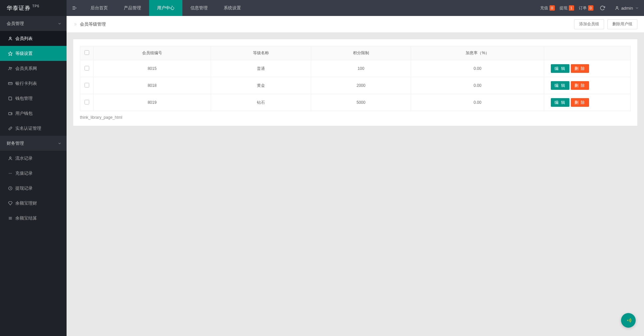 Image resolution: width=644 pixels, height=336 pixels. I want to click on col-id: 会员组编号, so click(152, 53).